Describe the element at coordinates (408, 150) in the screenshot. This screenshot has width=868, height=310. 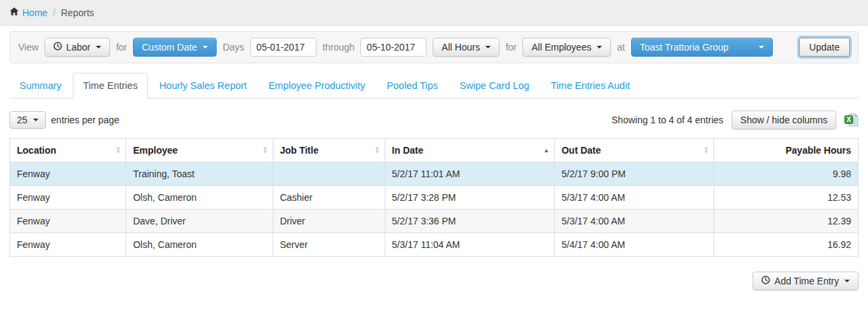
I see `column-label: In Date` at that location.